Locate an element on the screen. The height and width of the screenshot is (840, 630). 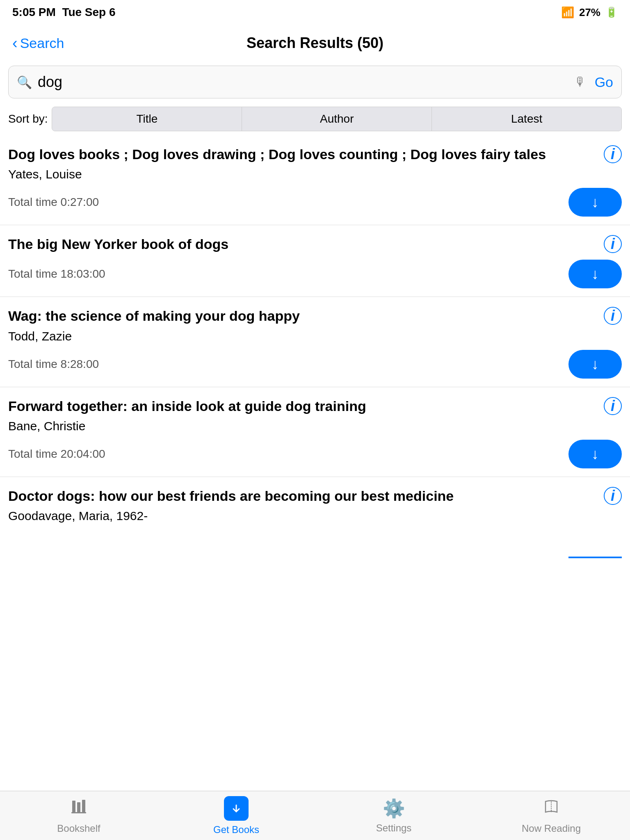
tab-get-books-label: Get Books is located at coordinates (236, 830).